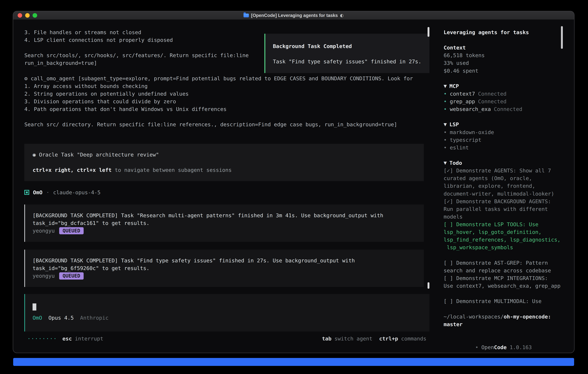 Image resolution: width=588 pixels, height=374 pixels. I want to click on todo-line: lsp_find_references, lsp_diagnostics,, so click(503, 240).